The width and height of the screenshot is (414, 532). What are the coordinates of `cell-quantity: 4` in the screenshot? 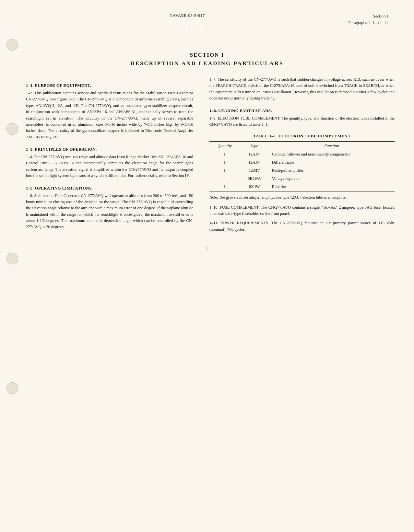 It's located at (225, 179).